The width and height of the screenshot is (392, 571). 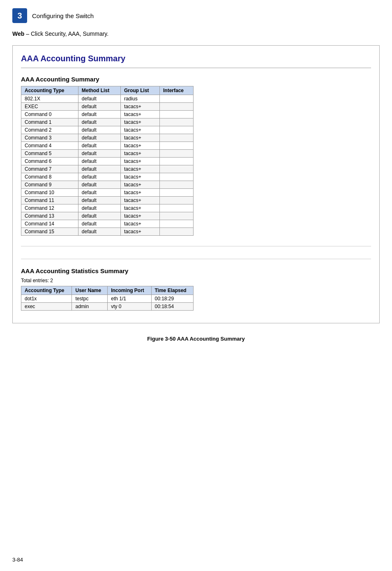 What do you see at coordinates (108, 123) in the screenshot?
I see `table-row: Command 1defaulttacacs+` at bounding box center [108, 123].